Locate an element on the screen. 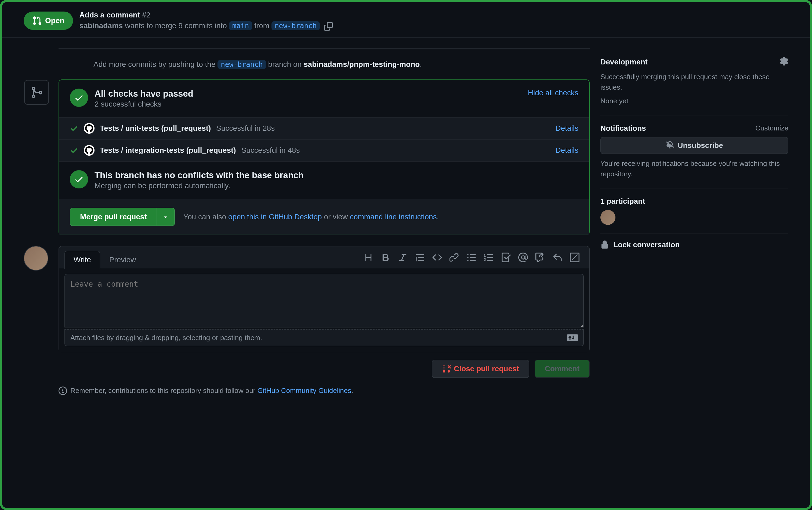 The image size is (812, 510). hint-branch: new-branch is located at coordinates (242, 65).